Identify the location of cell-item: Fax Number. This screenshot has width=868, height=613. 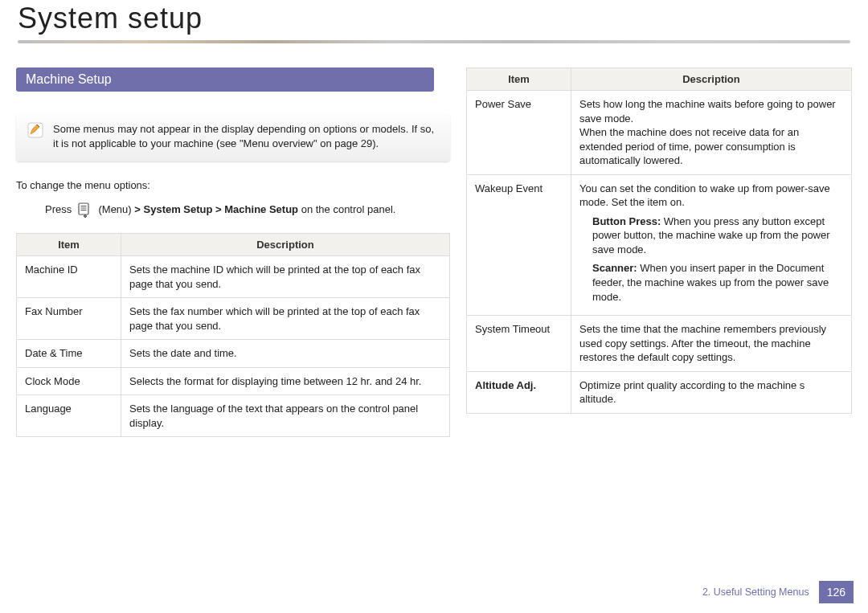
(69, 319).